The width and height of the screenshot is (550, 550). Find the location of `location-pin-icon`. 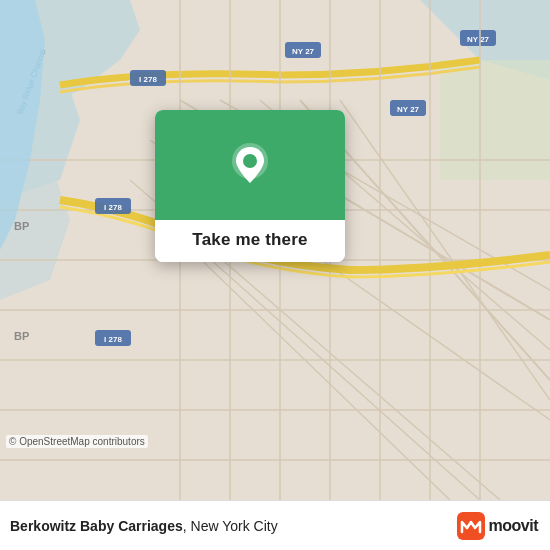

location-pin-icon is located at coordinates (250, 165).